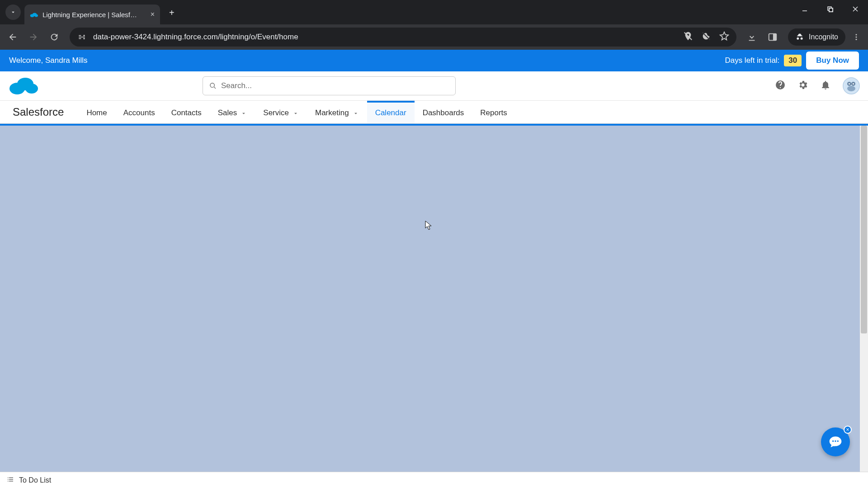  I want to click on user-avatar, so click(851, 86).